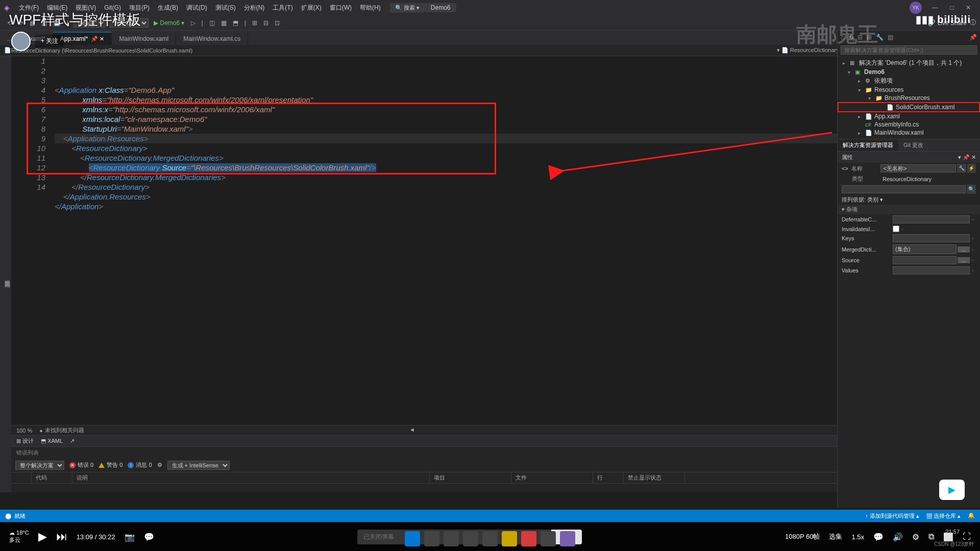  Describe the element at coordinates (889, 90) in the screenshot. I see `resources-node: Resources` at that location.